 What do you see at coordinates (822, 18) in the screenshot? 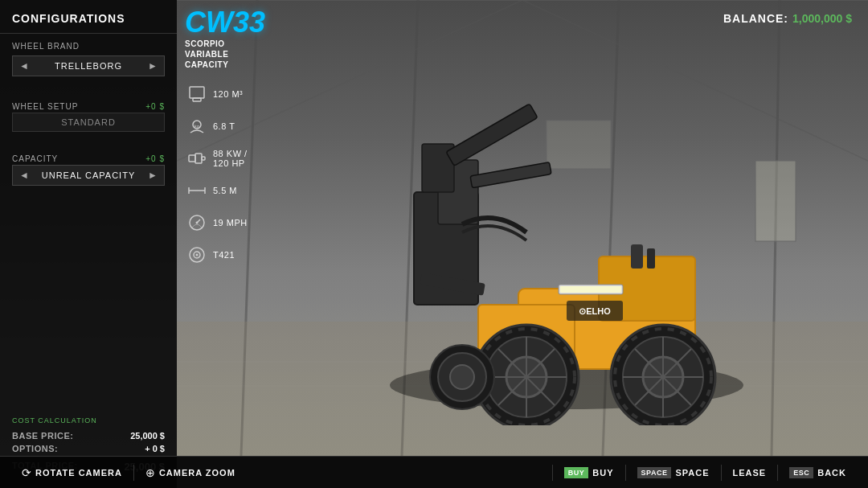
I see `balance-value: 1,000,000 $` at bounding box center [822, 18].